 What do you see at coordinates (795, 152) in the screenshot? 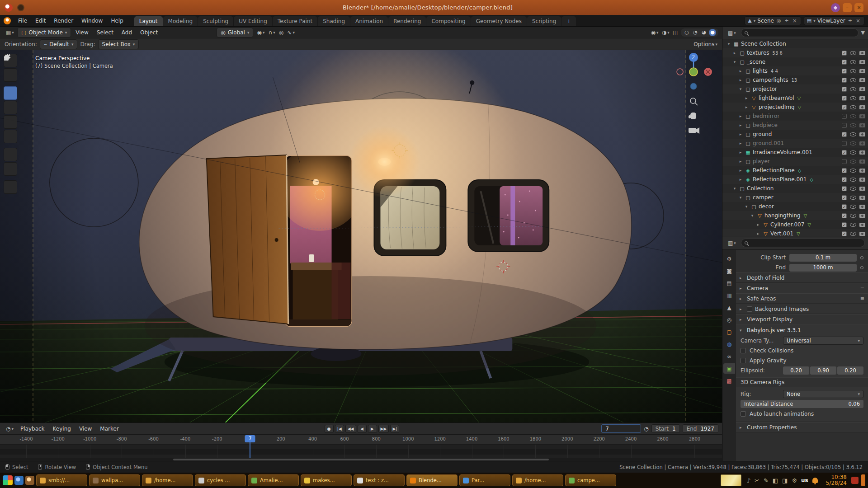
I see `outliner-row: ▸ IrradianceVolume.001` at bounding box center [795, 152].